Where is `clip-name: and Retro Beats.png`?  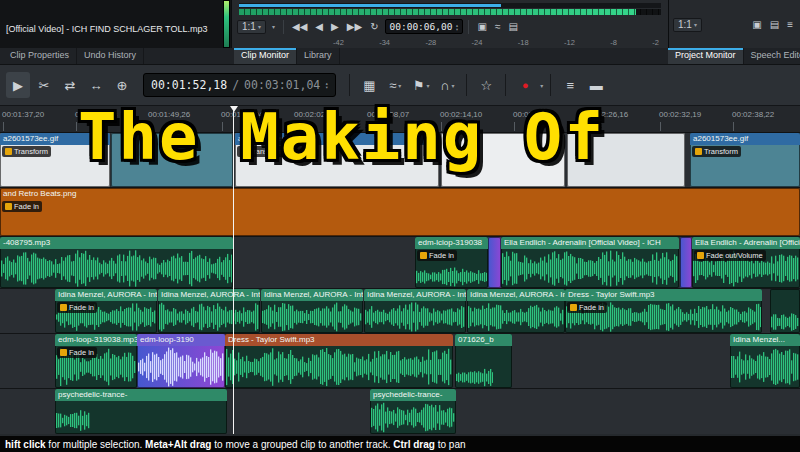 clip-name: and Retro Beats.png is located at coordinates (400, 194).